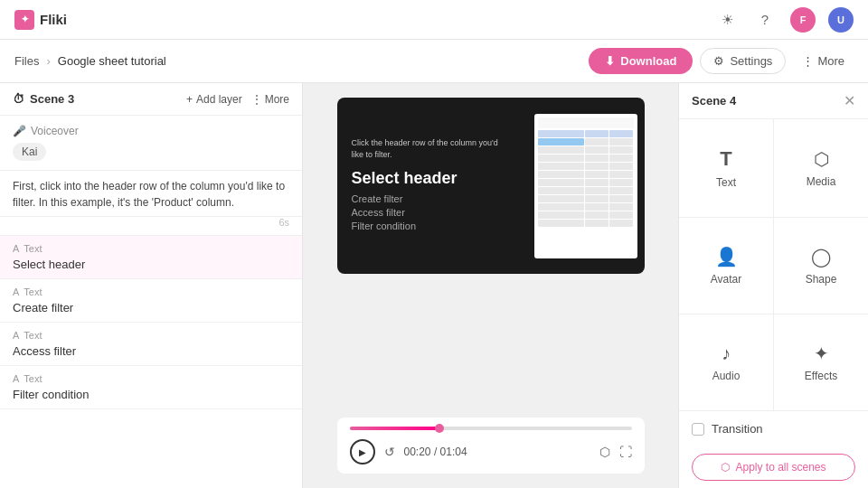 Image resolution: width=868 pixels, height=488 pixels. Describe the element at coordinates (821, 362) in the screenshot. I see `panel-item-effects: ✦ Effects` at that location.